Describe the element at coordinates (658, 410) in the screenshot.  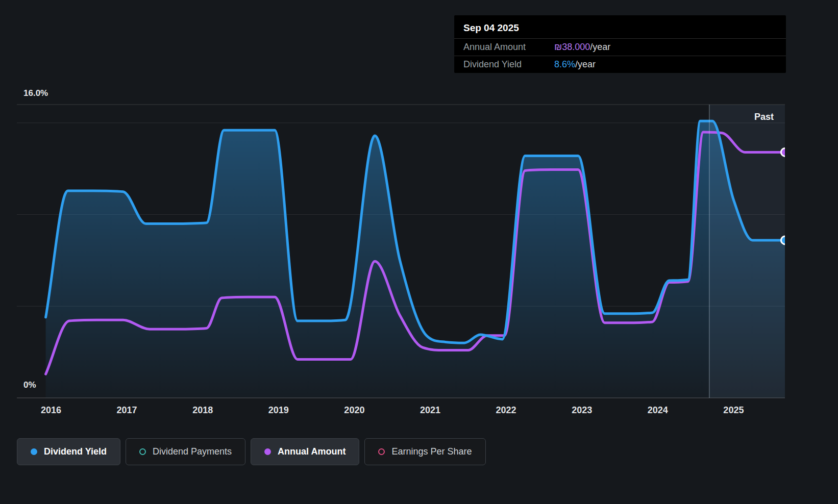
I see `x-tick-label: 2024` at that location.